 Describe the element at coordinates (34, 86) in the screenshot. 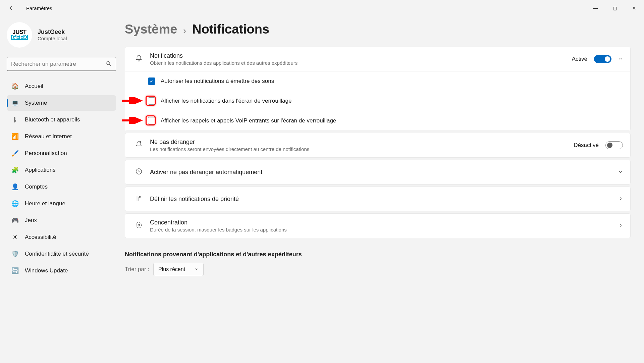

I see `nav-label: Accueil` at that location.